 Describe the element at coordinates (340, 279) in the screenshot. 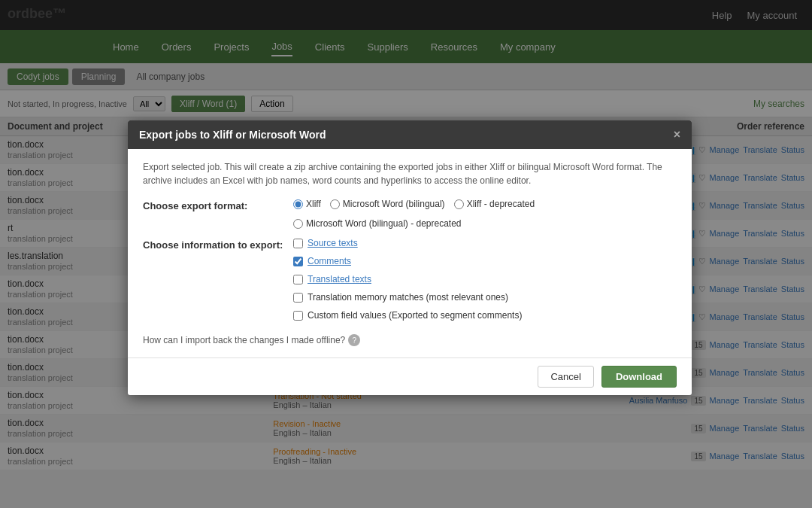

I see `opt-translated-label: Translated texts` at that location.